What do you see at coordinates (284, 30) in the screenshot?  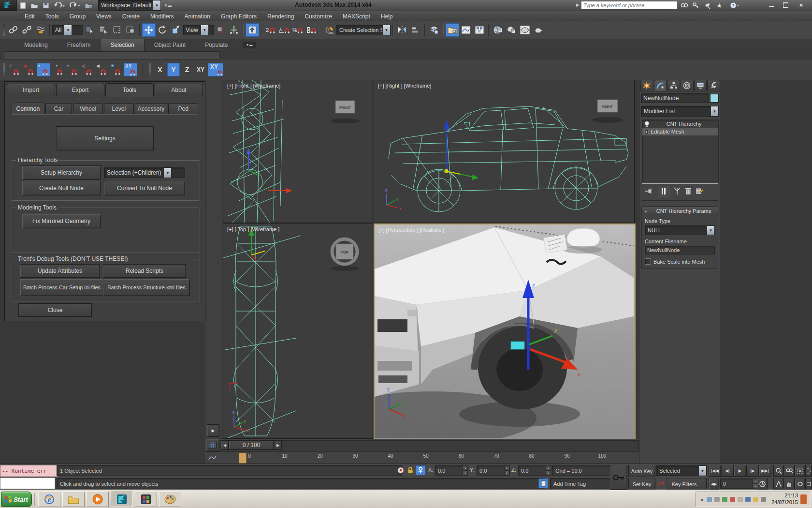 I see `angle-snap-toggle-icon` at bounding box center [284, 30].